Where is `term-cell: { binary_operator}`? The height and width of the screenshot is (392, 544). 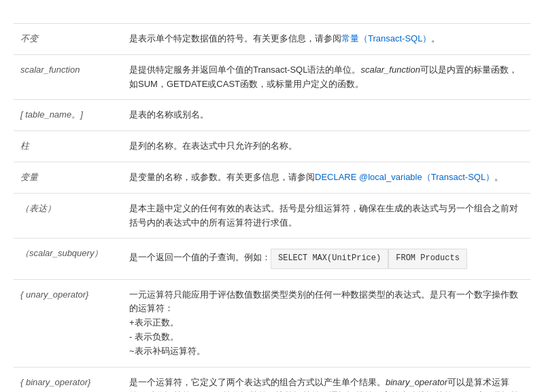 term-cell: { binary_operator} is located at coordinates (68, 379).